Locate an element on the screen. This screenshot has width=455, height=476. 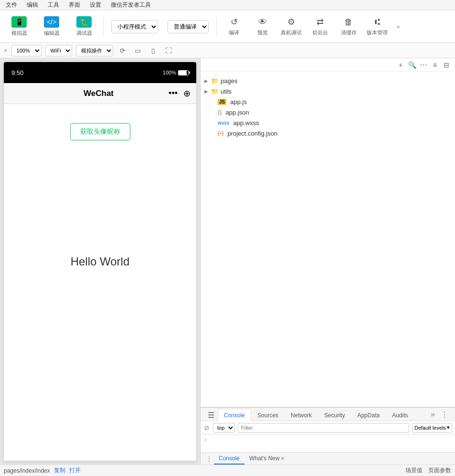
top-select: top is located at coordinates (224, 428).